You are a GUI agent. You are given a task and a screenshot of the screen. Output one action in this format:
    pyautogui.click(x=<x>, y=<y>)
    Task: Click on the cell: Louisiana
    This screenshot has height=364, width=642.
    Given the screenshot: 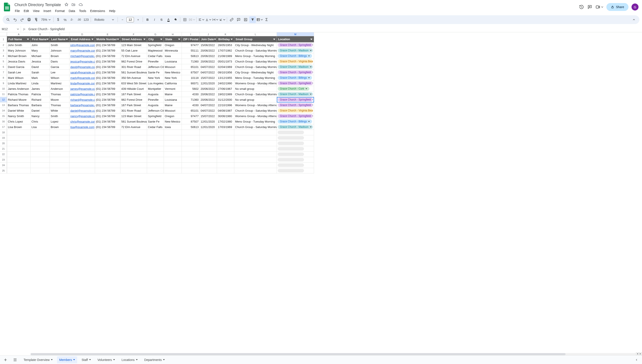 What is the action you would take?
    pyautogui.click(x=173, y=100)
    